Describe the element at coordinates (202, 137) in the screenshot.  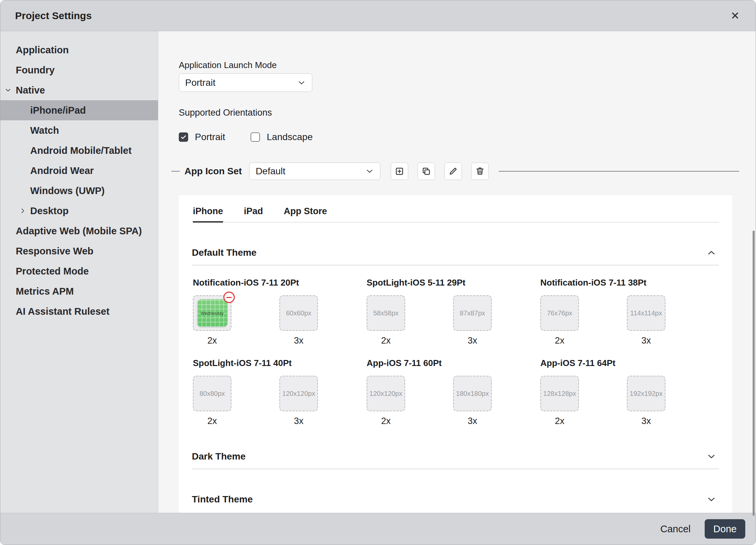
I see `orientation-option-portrait: Portrait` at that location.